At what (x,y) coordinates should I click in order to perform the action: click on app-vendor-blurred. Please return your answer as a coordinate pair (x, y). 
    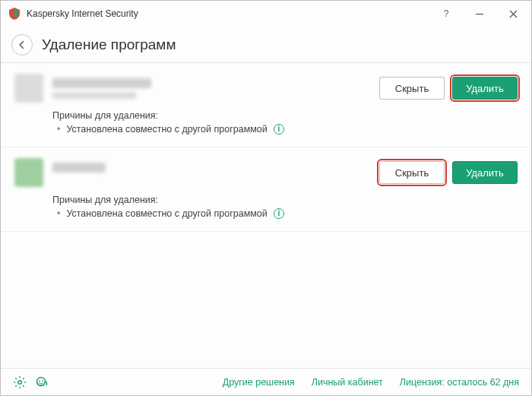
    Looking at the image, I should click on (94, 96).